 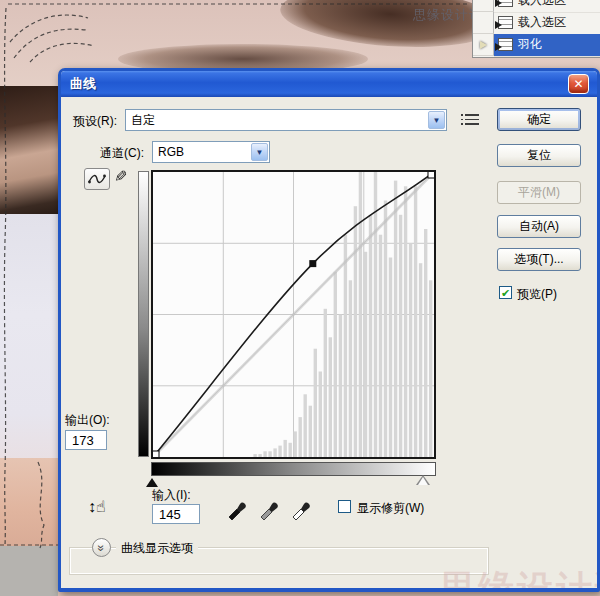 I want to click on on-image-adjust-icon: ↕☝, so click(x=97, y=506).